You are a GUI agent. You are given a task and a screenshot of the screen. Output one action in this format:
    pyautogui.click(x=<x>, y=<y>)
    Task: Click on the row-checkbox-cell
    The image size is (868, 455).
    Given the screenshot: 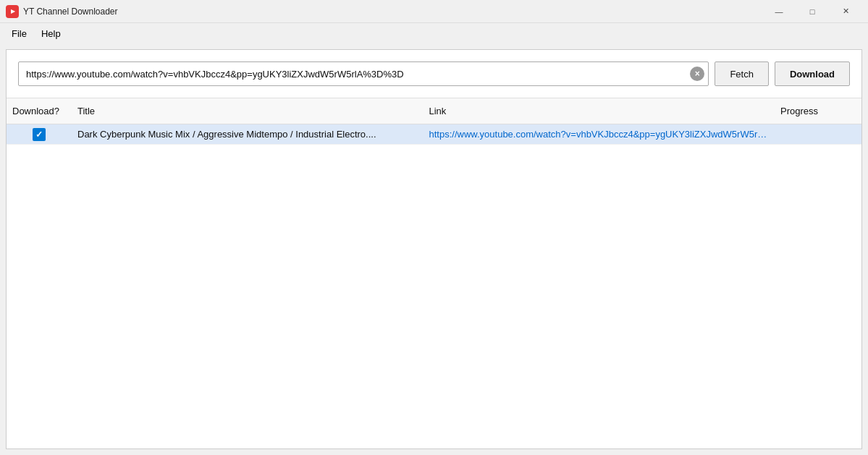 What is the action you would take?
    pyautogui.click(x=39, y=135)
    